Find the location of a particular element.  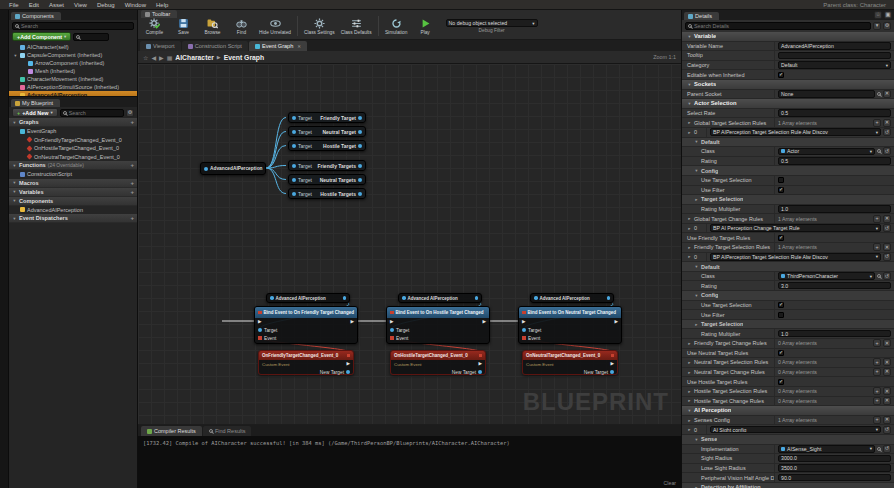

toolbar-class-settings-button: Class Settings is located at coordinates (320, 26).